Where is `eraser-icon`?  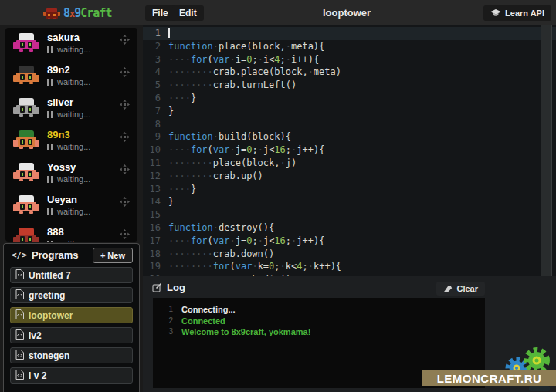
eraser-icon is located at coordinates (448, 289).